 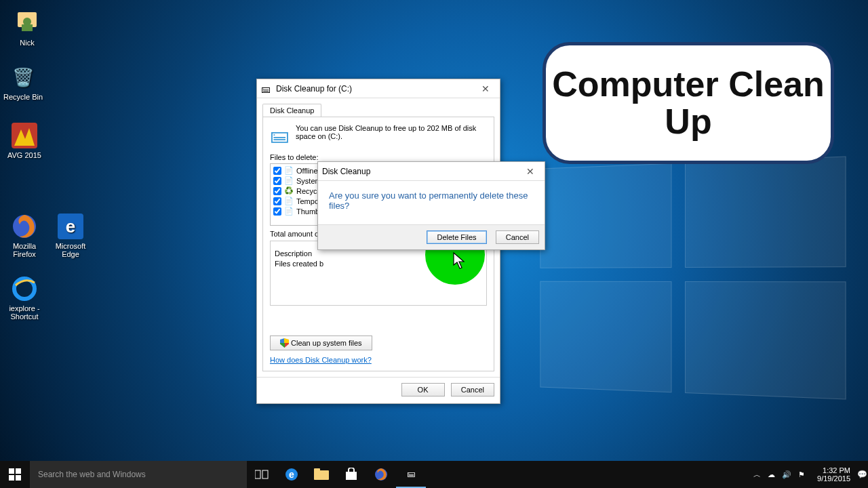 What do you see at coordinates (460, 261) in the screenshot?
I see `cursor-icon` at bounding box center [460, 261].